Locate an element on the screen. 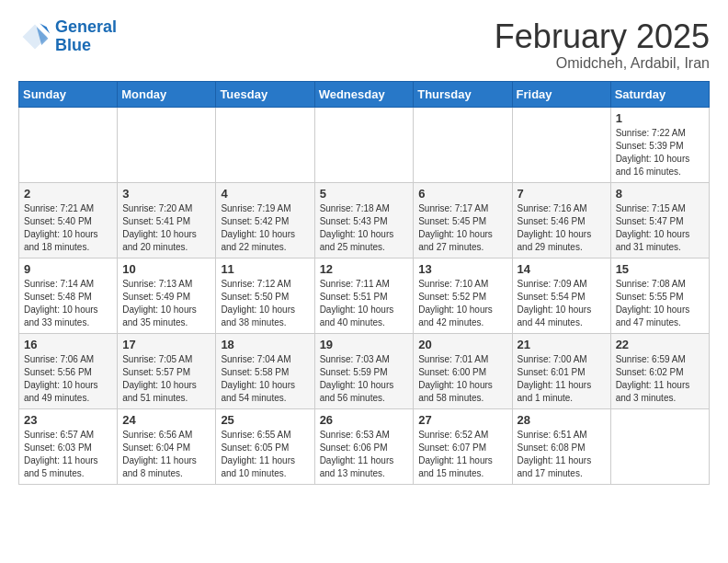 This screenshot has height=563, width=728. day-info: Sunrise: 7:14 AM Sunset: 5:48 PM Dayligh… is located at coordinates (68, 304).